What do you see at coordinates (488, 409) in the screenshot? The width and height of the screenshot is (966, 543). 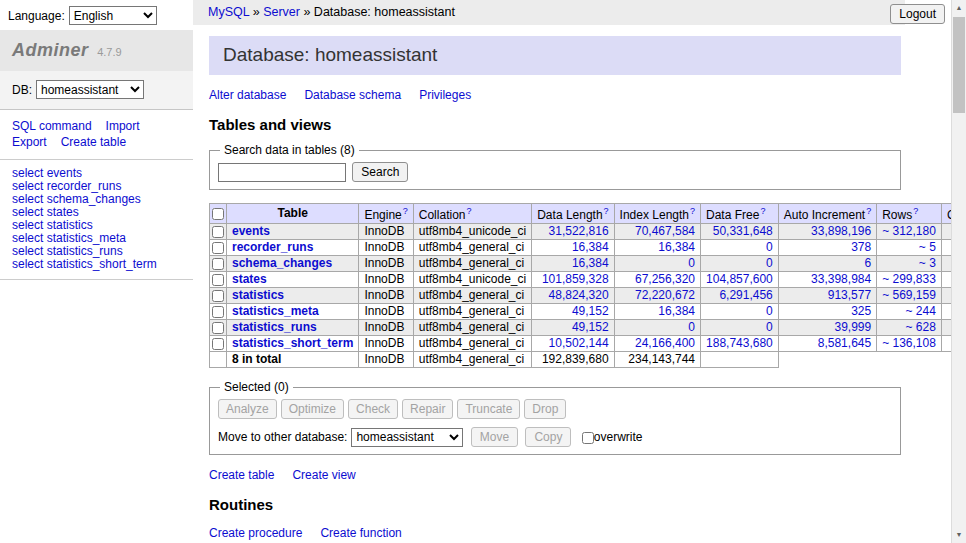 I see `truncate-button: Truncate` at bounding box center [488, 409].